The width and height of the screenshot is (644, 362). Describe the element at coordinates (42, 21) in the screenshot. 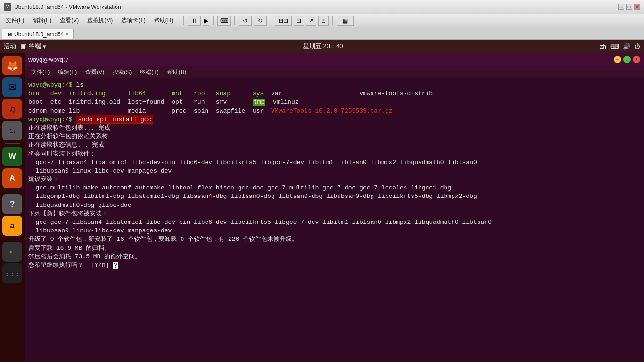

I see `menu-edit: 编辑(E)` at that location.